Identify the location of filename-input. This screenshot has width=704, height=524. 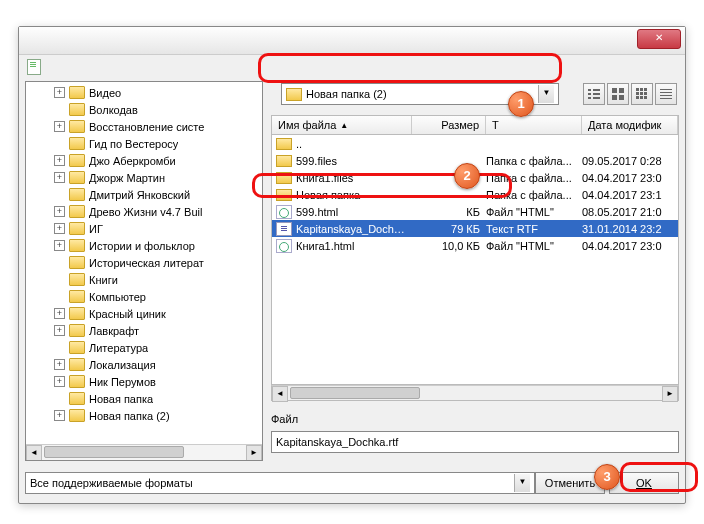
(475, 442).